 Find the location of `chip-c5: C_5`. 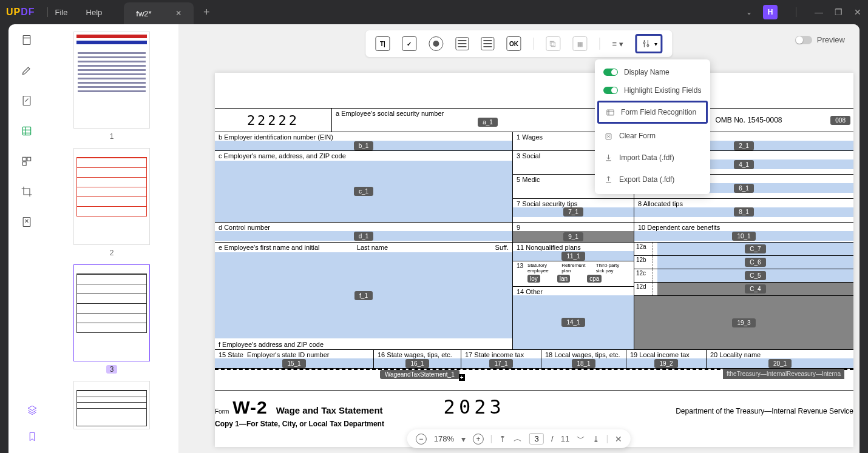

chip-c5: C_5 is located at coordinates (755, 275).